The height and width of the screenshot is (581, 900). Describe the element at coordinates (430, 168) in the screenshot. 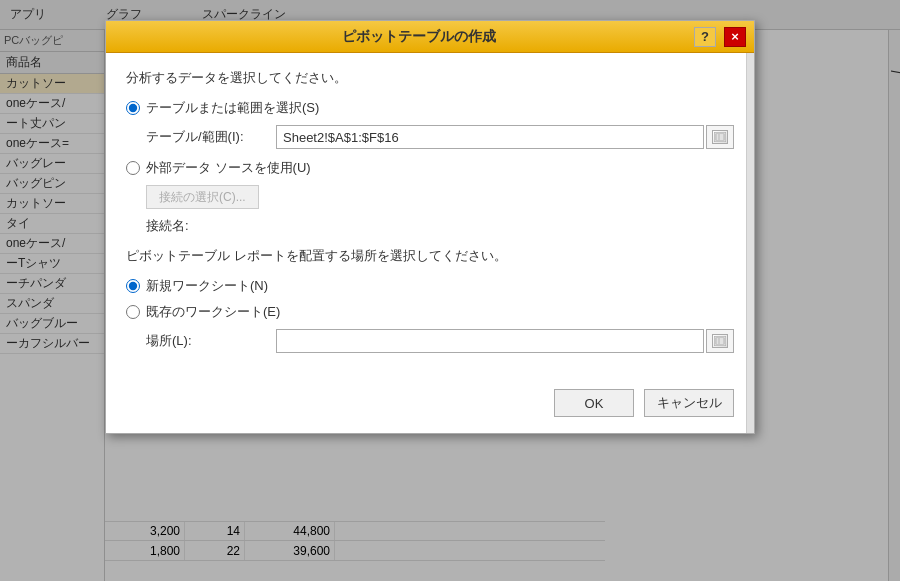

I see `radio-row-external: 外部データ ソースを使用(U)` at that location.